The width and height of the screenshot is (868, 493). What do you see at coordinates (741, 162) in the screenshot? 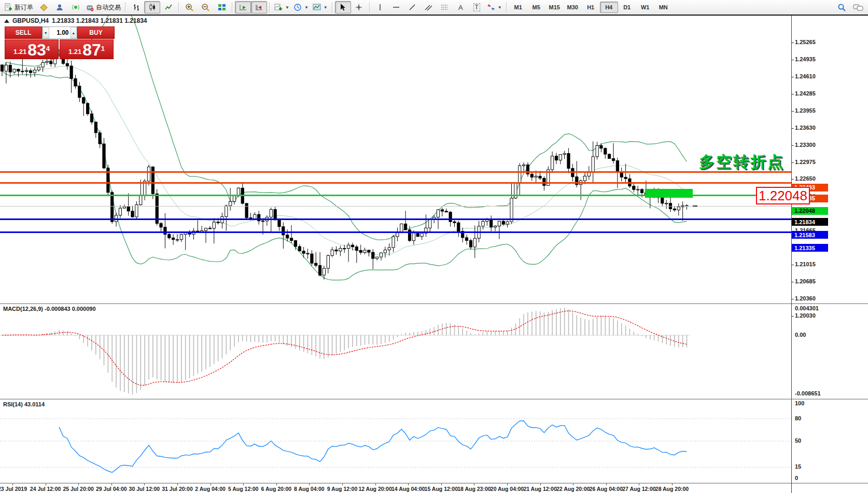
I see `pivot-annotation: 多空转折点` at bounding box center [741, 162].